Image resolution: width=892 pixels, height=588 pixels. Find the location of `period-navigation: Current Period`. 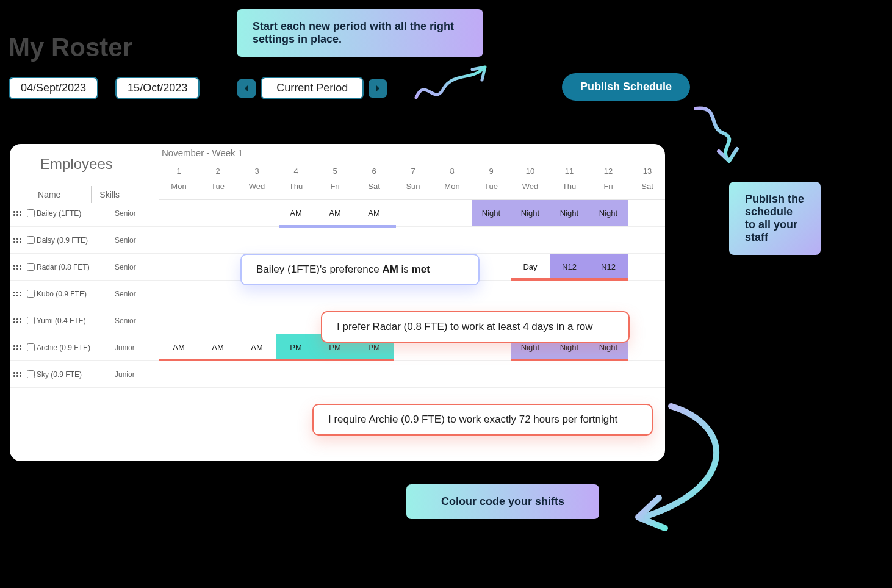

period-navigation: Current Period is located at coordinates (312, 88).